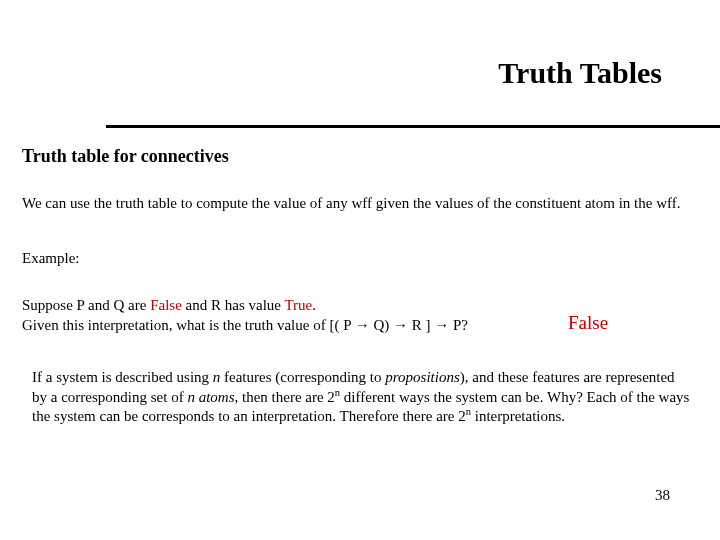  Describe the element at coordinates (302, 377) in the screenshot. I see `para-t2: features (corresponding to` at that location.